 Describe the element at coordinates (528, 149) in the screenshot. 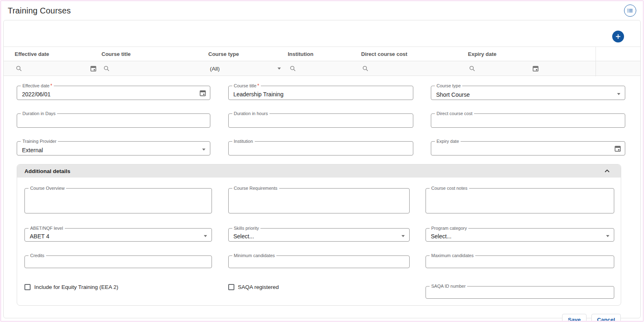

I see `expiry-date-field: Expiry date` at that location.